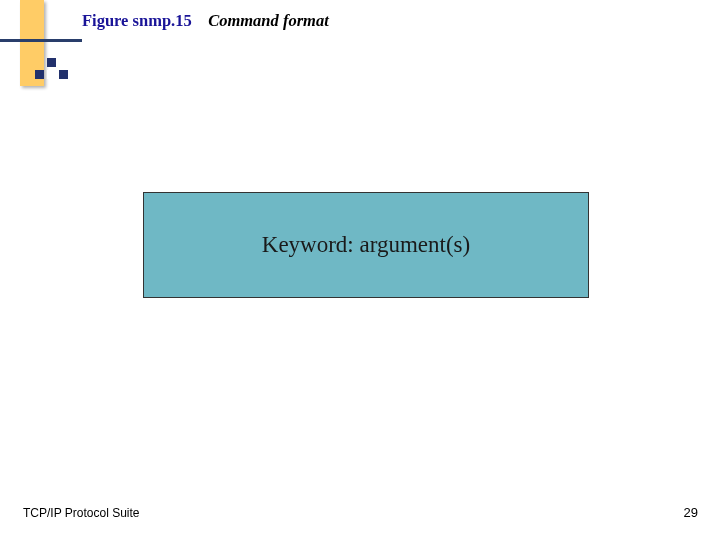 The width and height of the screenshot is (720, 540). Describe the element at coordinates (32, 43) in the screenshot. I see `motif-vertical-stripe` at that location.